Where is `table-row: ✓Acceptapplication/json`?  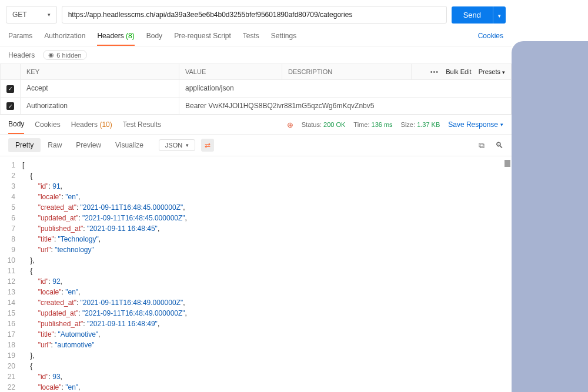 table-row: ✓Acceptapplication/json is located at coordinates (256, 89).